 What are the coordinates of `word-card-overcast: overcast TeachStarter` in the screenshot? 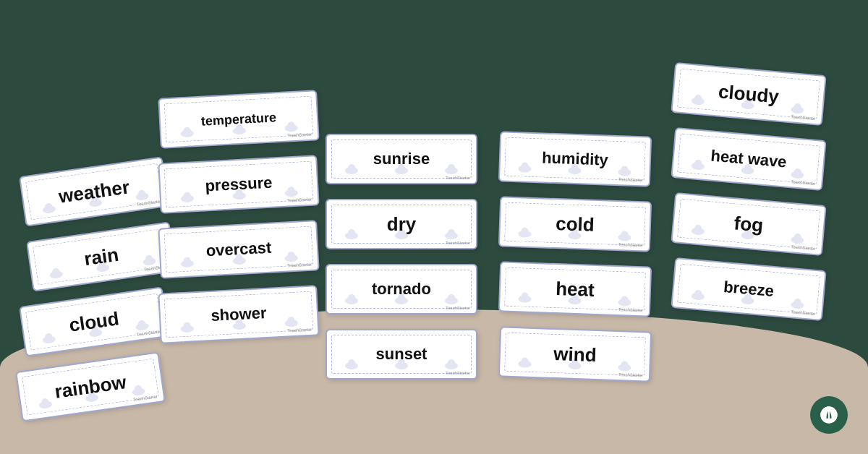 It's located at (239, 249).